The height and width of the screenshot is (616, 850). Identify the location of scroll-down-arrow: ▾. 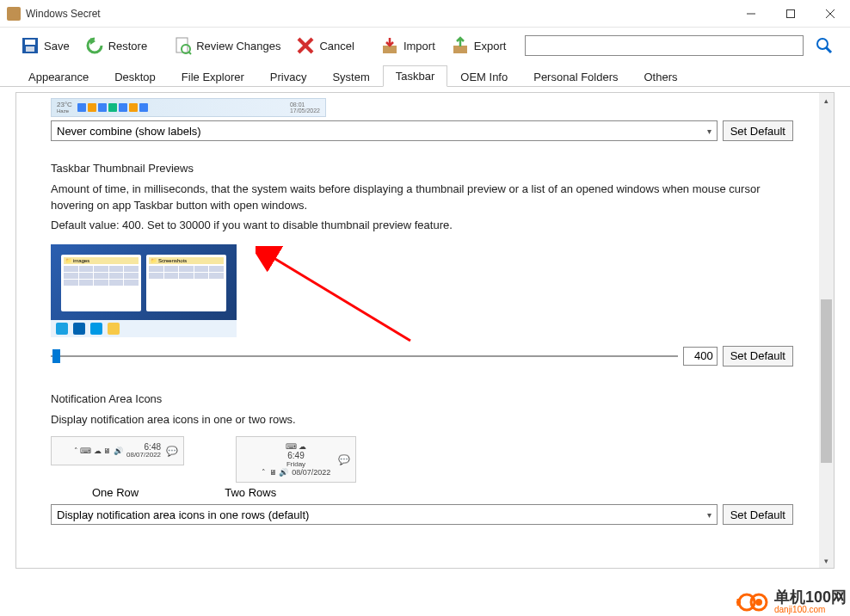
(826, 561).